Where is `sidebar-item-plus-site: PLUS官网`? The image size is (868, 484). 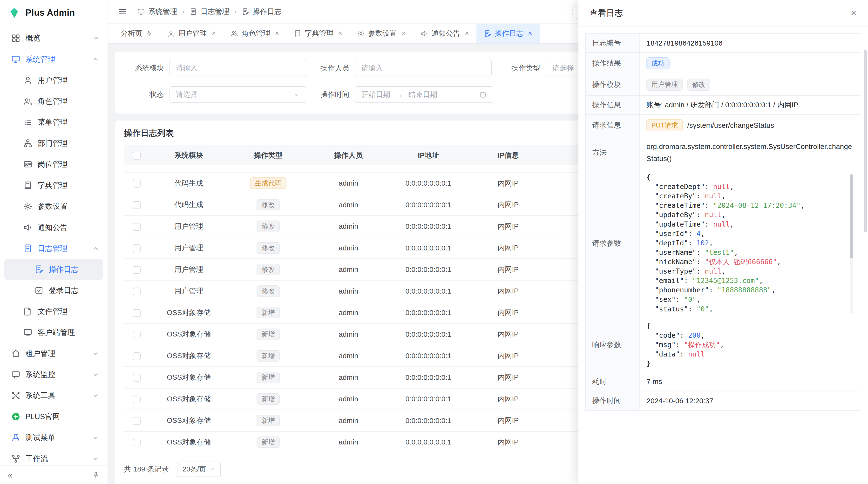 sidebar-item-plus-site: PLUS官网 is located at coordinates (54, 417).